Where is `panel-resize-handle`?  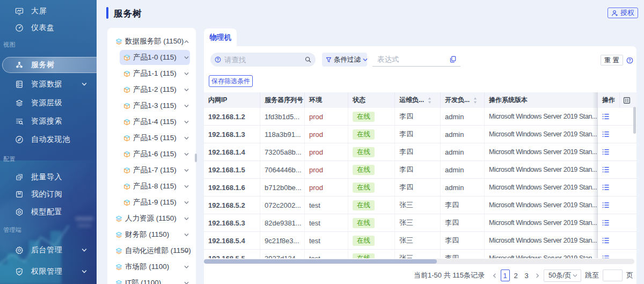
panel-resize-handle is located at coordinates (196, 158).